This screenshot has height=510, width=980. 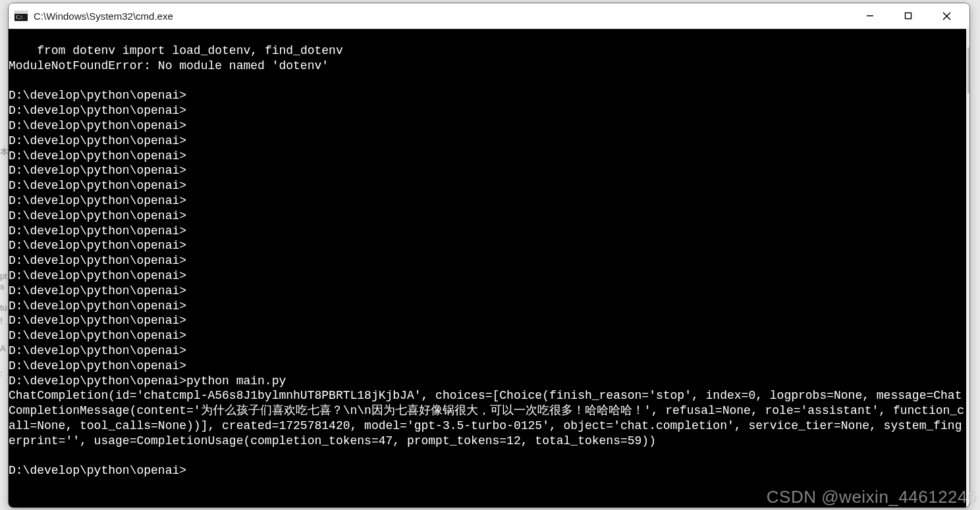 I want to click on bg-fragment: tu, so click(x=4, y=308).